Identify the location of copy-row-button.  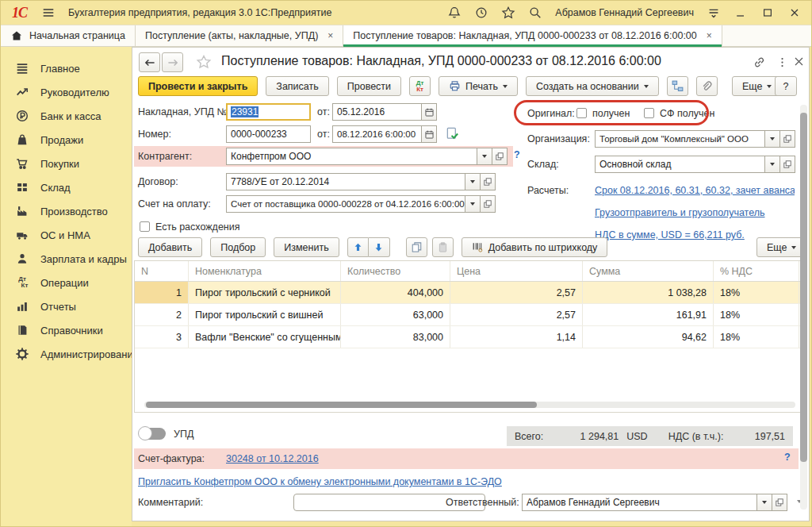
(417, 248).